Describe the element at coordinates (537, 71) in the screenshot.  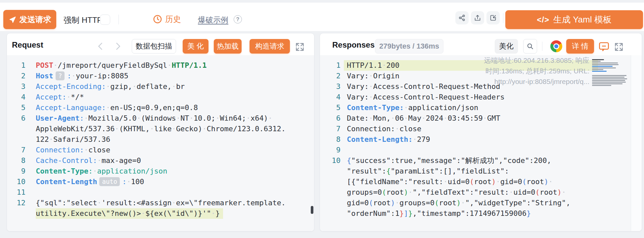
I see `response-meta-line: 时间:136ms; 总耗时:259ms; URL:` at that location.